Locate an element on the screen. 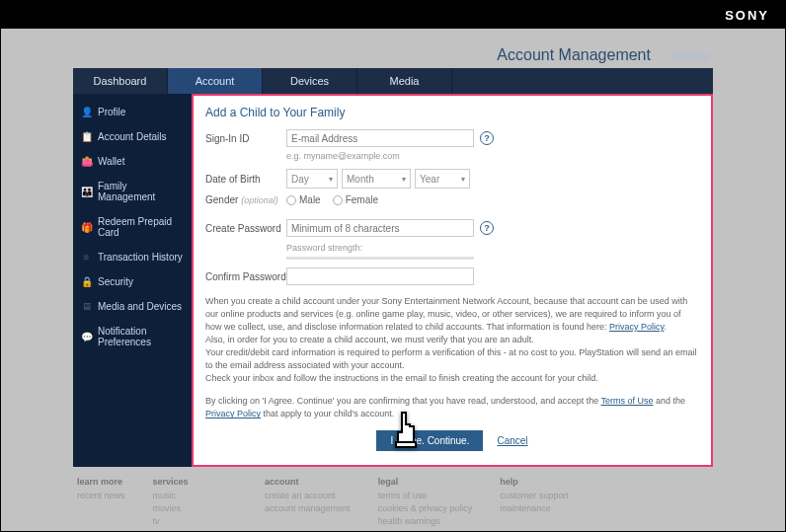 The height and width of the screenshot is (532, 786). footer-col-learn: learn more recent news is located at coordinates (101, 504).